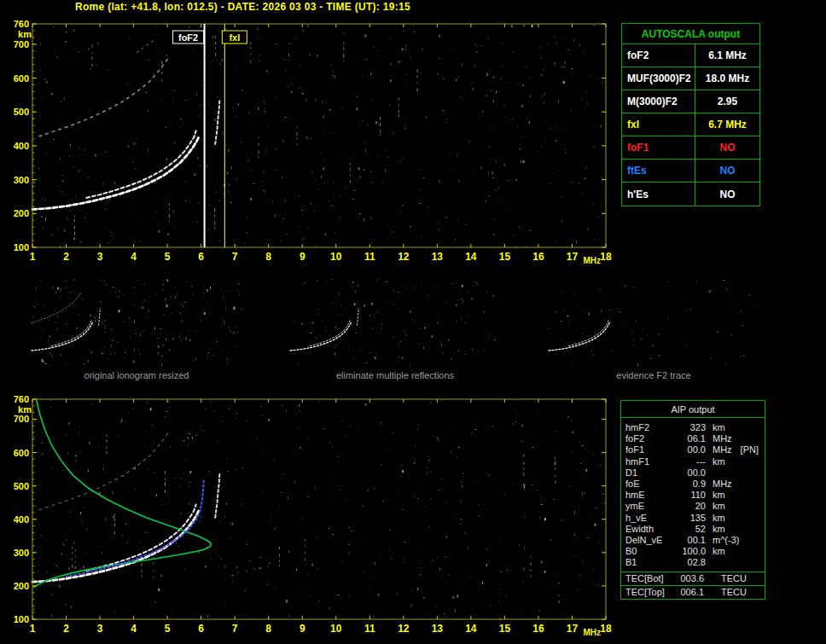 The image size is (826, 644). I want to click on aip-row-label: foF2, so click(652, 438).